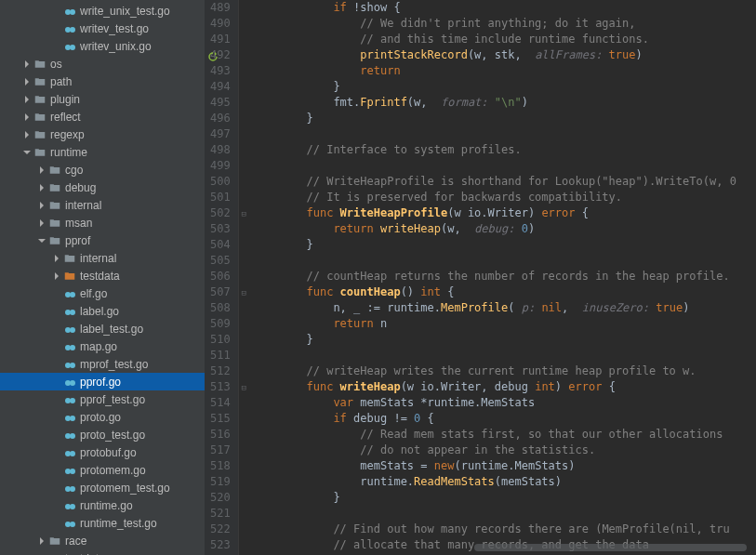 The height and width of the screenshot is (555, 756). What do you see at coordinates (504, 214) in the screenshot?
I see `code-line: func WriteHeapProfile(w io.Writer) error…` at bounding box center [504, 214].